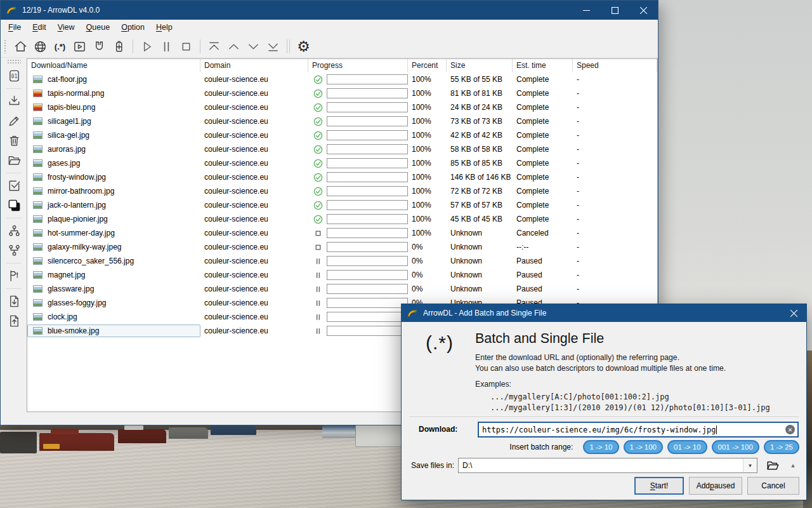 This screenshot has height=508, width=812. I want to click on close-button, so click(643, 10).